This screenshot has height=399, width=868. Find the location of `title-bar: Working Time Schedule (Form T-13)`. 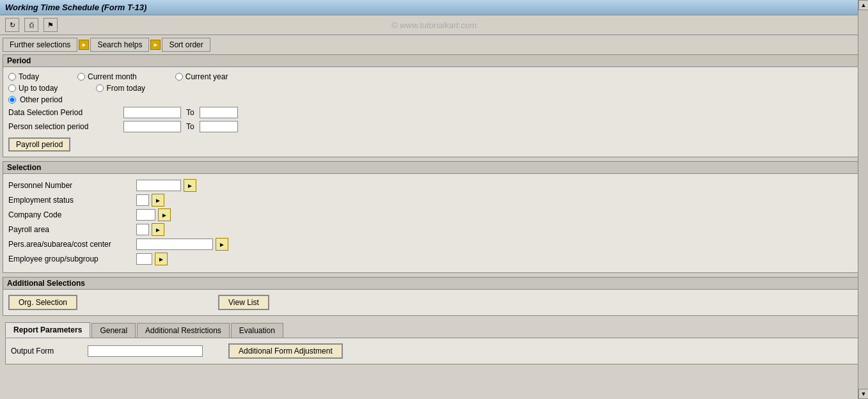

title-bar: Working Time Schedule (Form T-13) is located at coordinates (434, 8).